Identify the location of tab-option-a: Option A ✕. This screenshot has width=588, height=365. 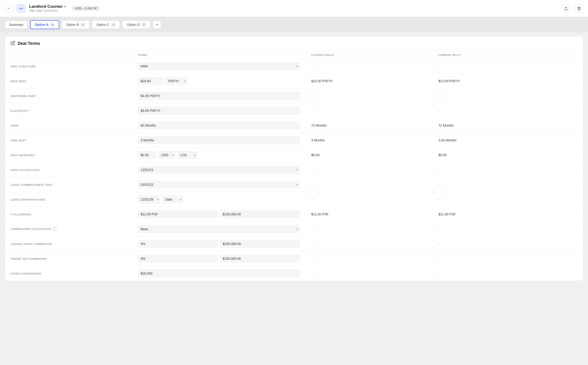
(45, 25).